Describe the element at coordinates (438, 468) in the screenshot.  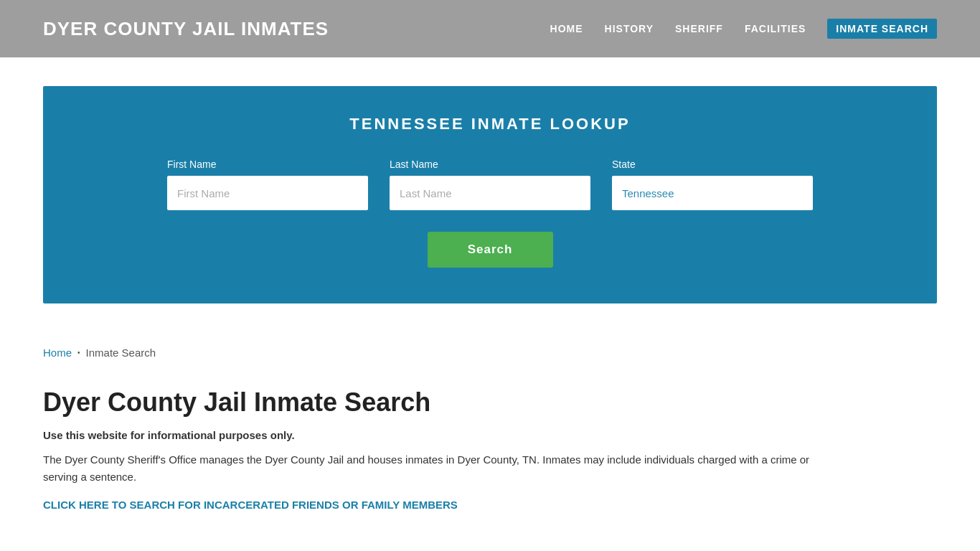
I see `info-paragraph: The Dyer County Sheriff's Office manages…` at that location.